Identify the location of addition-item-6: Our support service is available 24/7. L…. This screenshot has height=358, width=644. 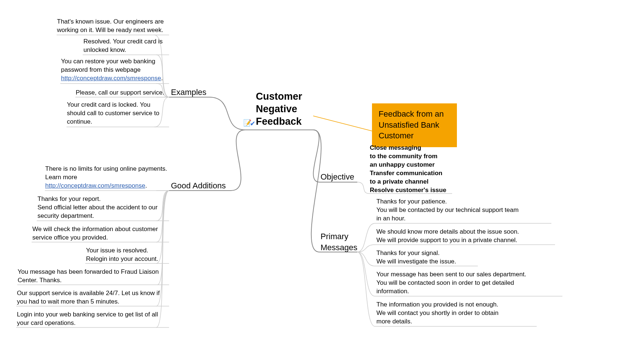
(105, 298).